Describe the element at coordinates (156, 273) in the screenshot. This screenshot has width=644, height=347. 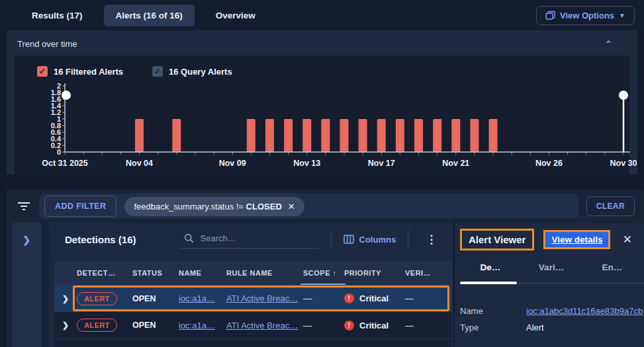
I see `col-status: STATUS` at that location.